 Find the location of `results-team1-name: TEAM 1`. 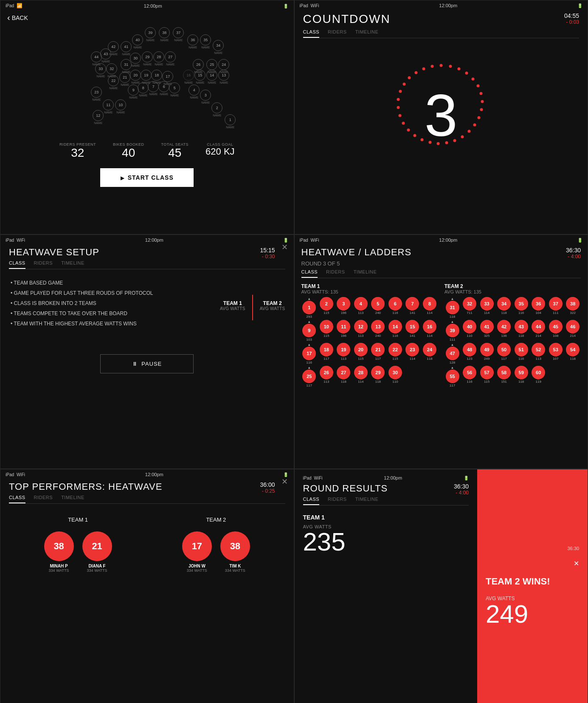

results-team1-name: TEAM 1 is located at coordinates (386, 517).